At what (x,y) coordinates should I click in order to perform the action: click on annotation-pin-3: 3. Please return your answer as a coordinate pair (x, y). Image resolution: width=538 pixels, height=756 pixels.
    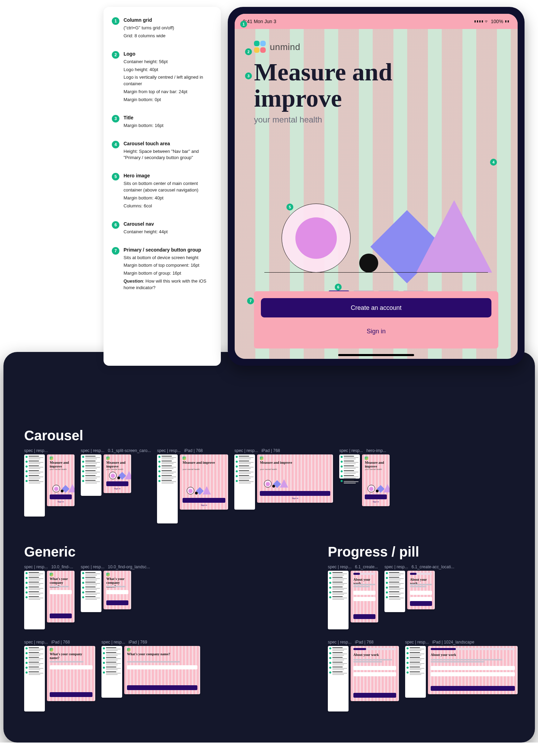
    Looking at the image, I should click on (248, 76).